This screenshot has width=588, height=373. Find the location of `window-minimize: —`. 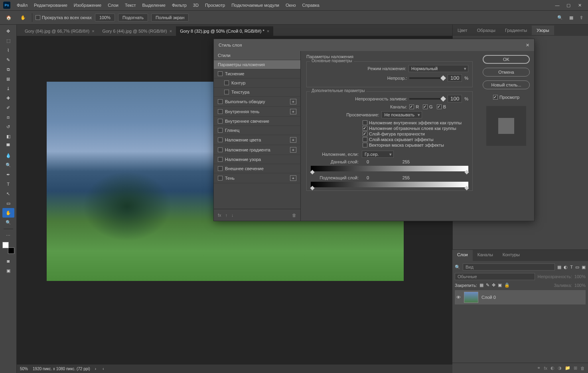

window-minimize: — is located at coordinates (557, 5).